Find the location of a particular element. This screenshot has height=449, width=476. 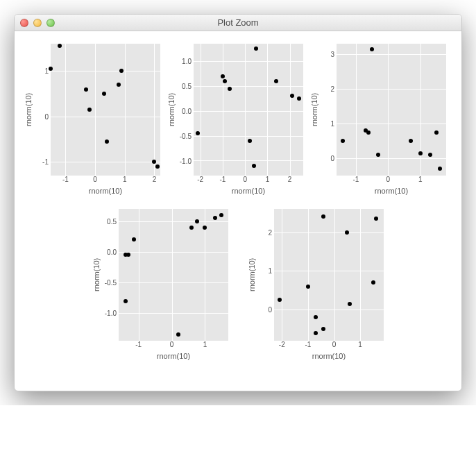

x-axis-ticks: -2-101 is located at coordinates (329, 346).